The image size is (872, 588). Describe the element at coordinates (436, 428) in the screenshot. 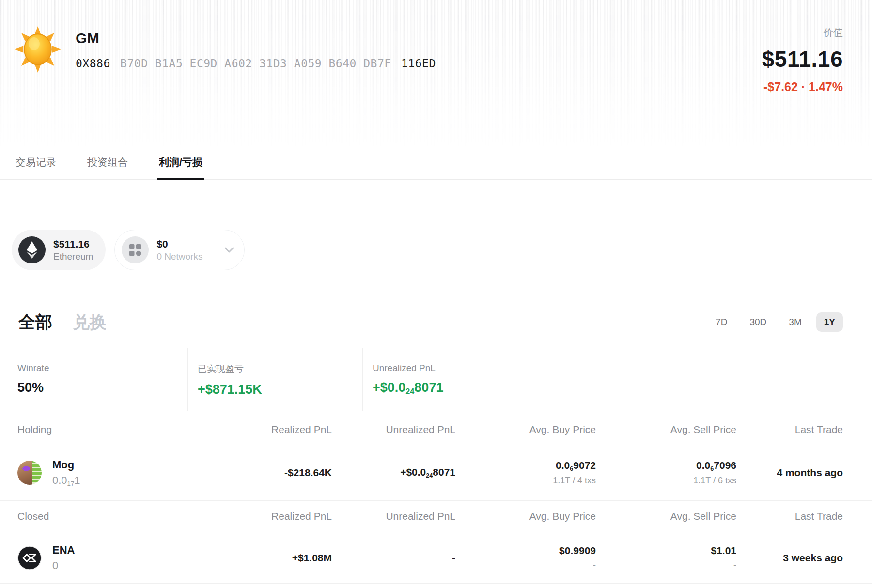

I see `holdings-header-row: Holding Realized PnL Unrealized PnL Avg.…` at that location.